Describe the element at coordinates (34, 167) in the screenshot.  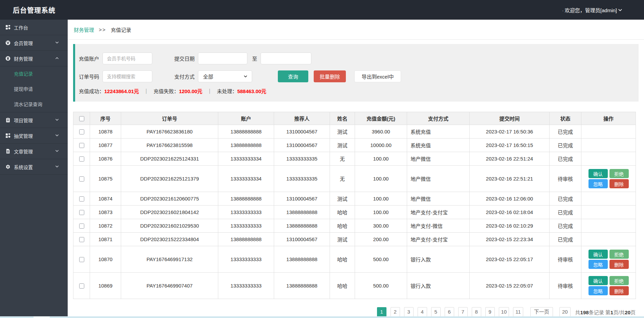
I see `sidebar-item-settings: 系统设置` at that location.